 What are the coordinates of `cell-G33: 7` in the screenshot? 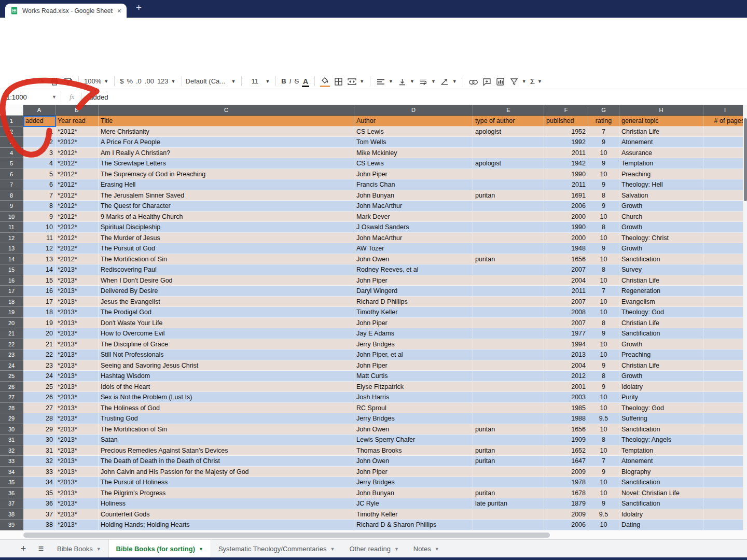 It's located at (604, 461).